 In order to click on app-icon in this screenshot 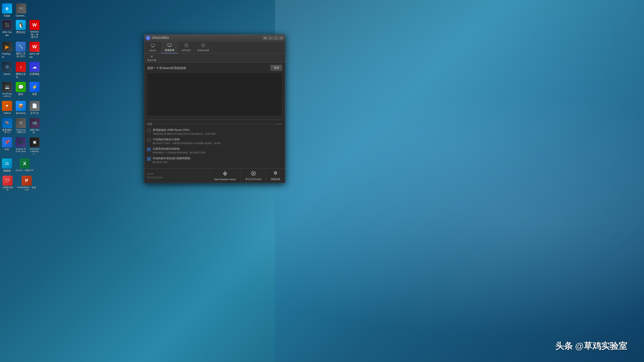, I will do `click(148, 38)`.